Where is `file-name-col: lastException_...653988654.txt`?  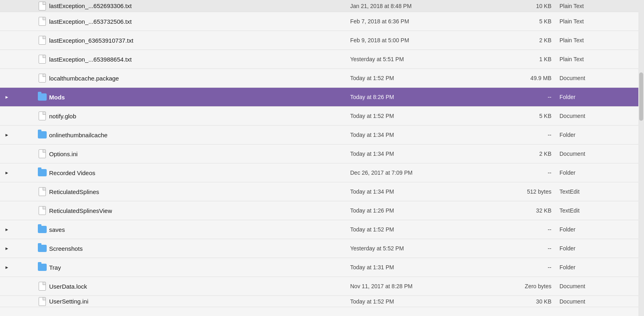 file-name-col: lastException_...653988654.txt is located at coordinates (193, 59).